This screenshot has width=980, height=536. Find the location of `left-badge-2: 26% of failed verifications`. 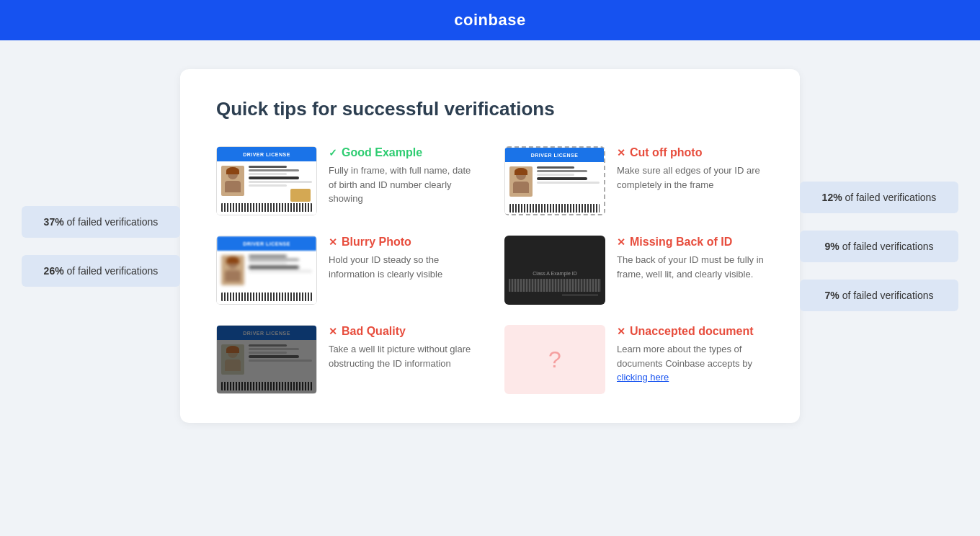

left-badge-2: 26% of failed verifications is located at coordinates (101, 271).